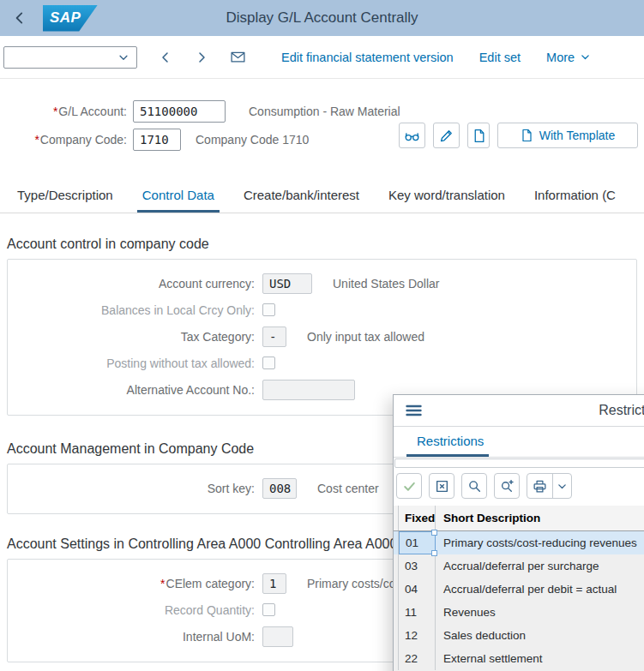  I want to click on application-toolbar: Edit financial statement version Edit se…, so click(322, 57).